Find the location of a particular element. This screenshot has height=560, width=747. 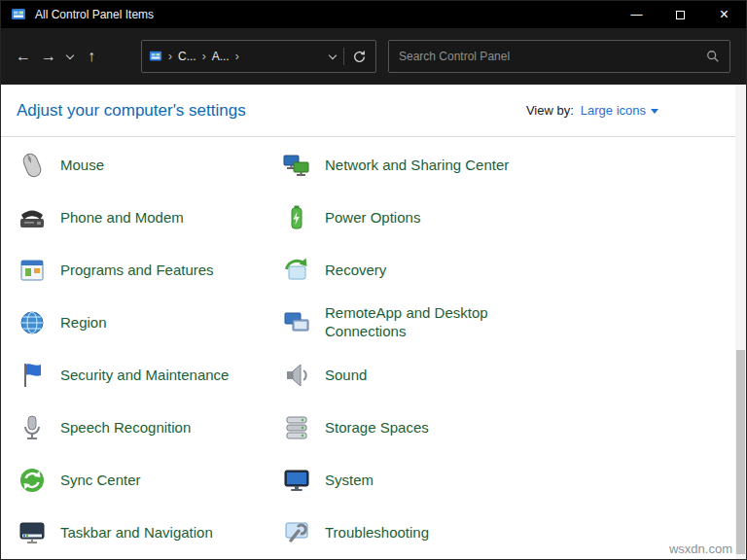

address-dropdown-button is located at coordinates (333, 56).